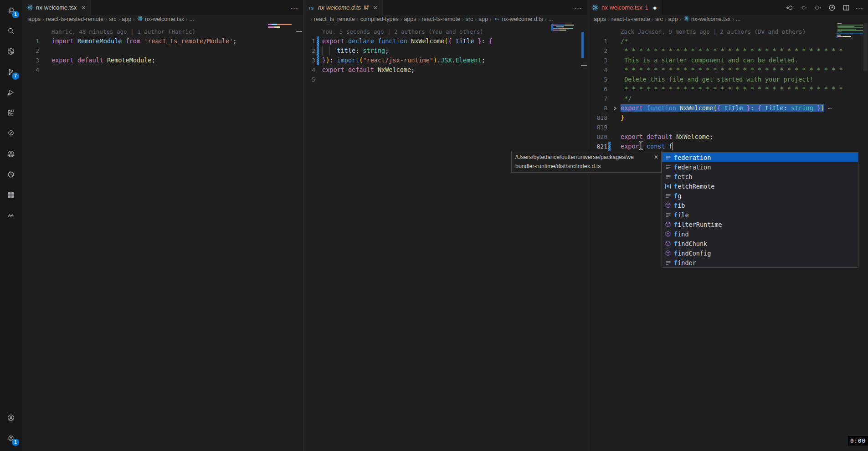 Image resolution: width=868 pixels, height=451 pixels. Describe the element at coordinates (11, 31) in the screenshot. I see `activity-search-icon` at that location.